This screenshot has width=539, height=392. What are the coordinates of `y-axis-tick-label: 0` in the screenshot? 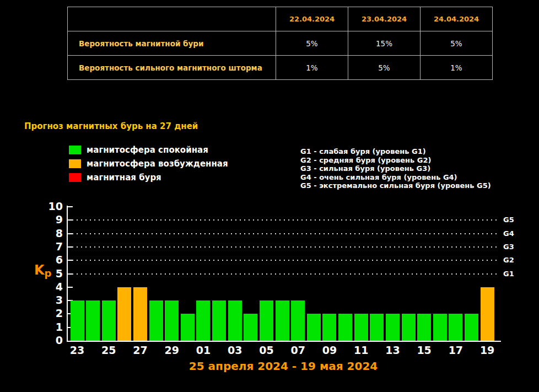 It's located at (51, 340).